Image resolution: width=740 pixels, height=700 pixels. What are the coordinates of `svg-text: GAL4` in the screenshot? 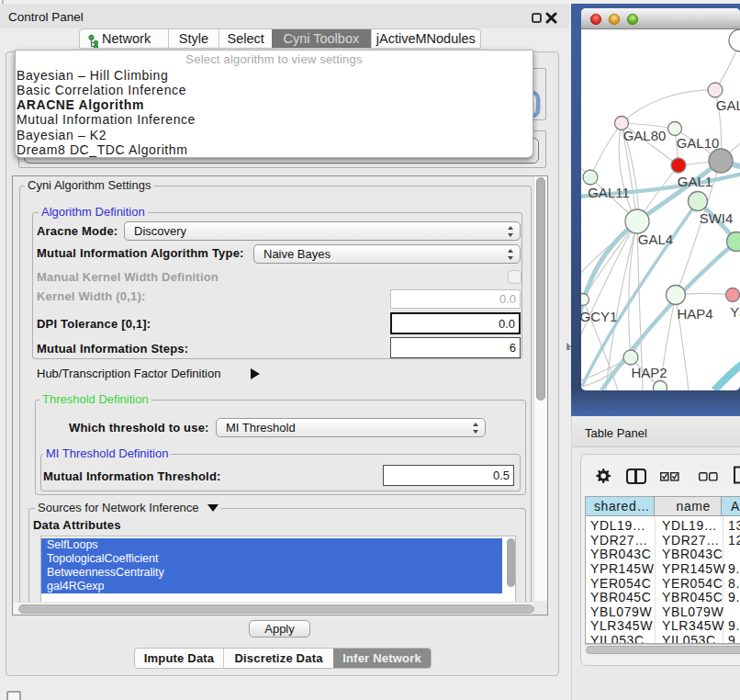 It's located at (656, 239).